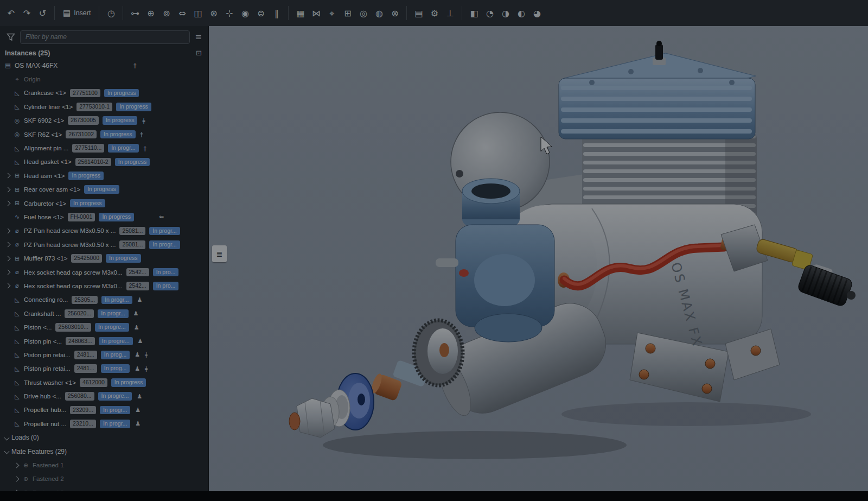 This screenshot has width=868, height=501. What do you see at coordinates (104, 162) in the screenshot?
I see `tree-row: ◺Head gasket <1>25614010-2In progress` at bounding box center [104, 162].